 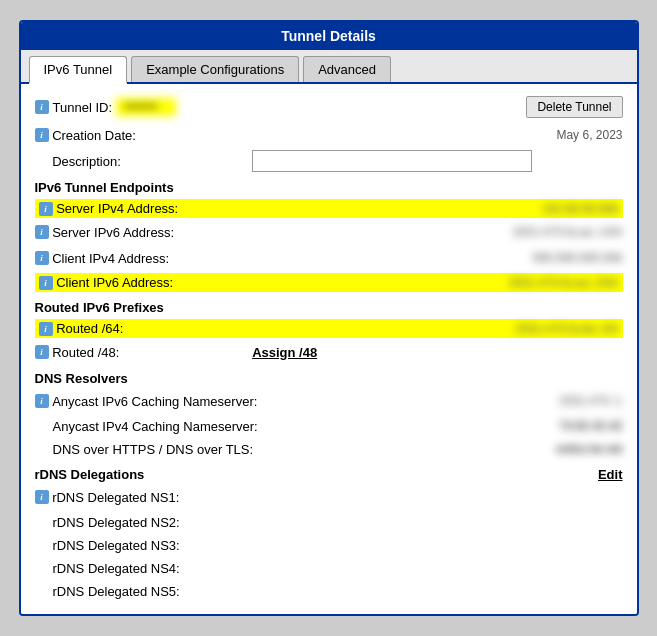 What do you see at coordinates (329, 208) in the screenshot?
I see `server-ipv4-row: i Server IPv4 Address: 192.88.99.999` at bounding box center [329, 208].